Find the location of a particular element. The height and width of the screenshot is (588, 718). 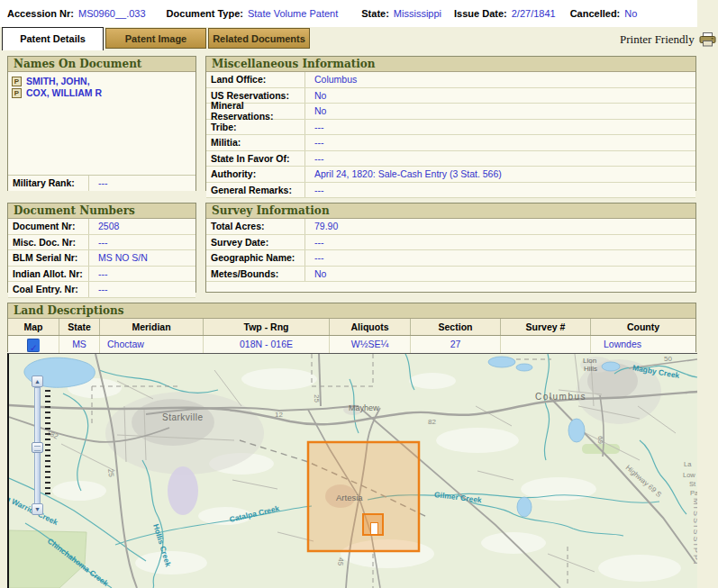

map-label-hills: Hills is located at coordinates (591, 369).